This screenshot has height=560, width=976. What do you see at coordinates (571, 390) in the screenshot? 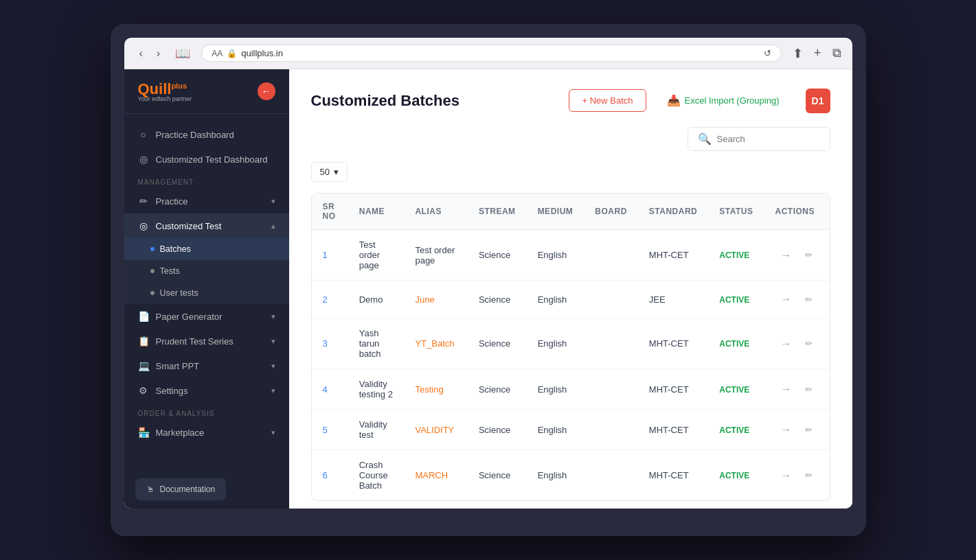
I see `table-row: 4 Validity testing 2 Testing Science Eng…` at bounding box center [571, 390].